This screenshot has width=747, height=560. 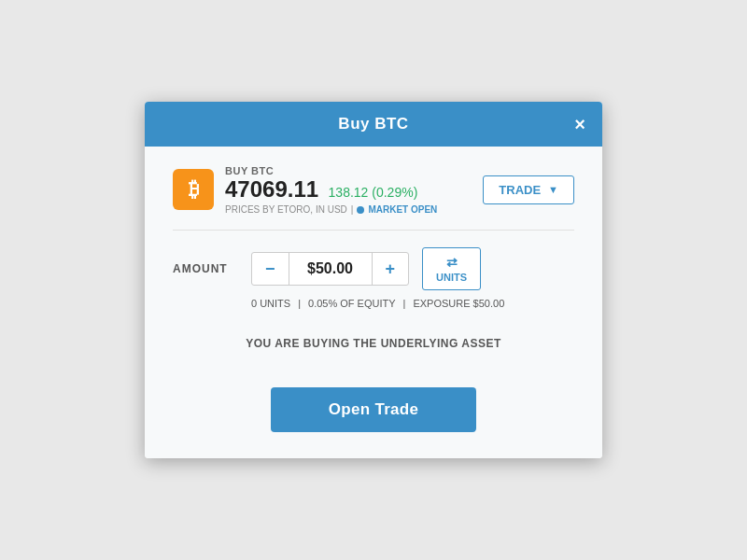 What do you see at coordinates (374, 192) in the screenshot?
I see `asset-change: 138.12 (0.29%)` at bounding box center [374, 192].